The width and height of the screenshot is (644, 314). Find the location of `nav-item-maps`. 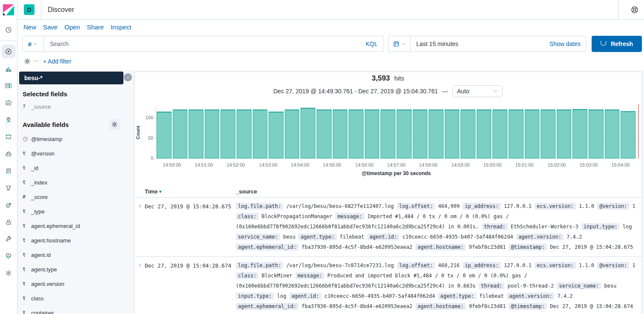

nav-item-maps is located at coordinates (9, 120).